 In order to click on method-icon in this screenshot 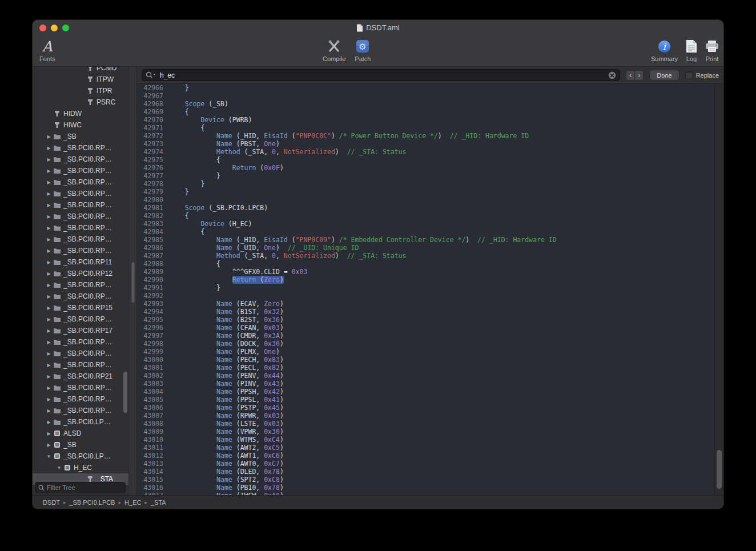, I will do `click(57, 114)`.